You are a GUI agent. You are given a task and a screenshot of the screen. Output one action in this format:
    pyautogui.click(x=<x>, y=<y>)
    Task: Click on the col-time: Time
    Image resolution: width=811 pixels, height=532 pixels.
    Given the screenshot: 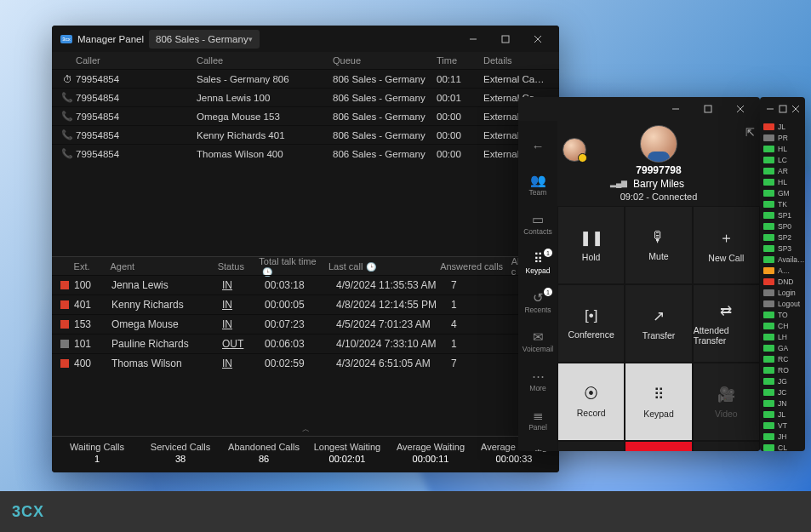 What is the action you would take?
    pyautogui.click(x=460, y=60)
    